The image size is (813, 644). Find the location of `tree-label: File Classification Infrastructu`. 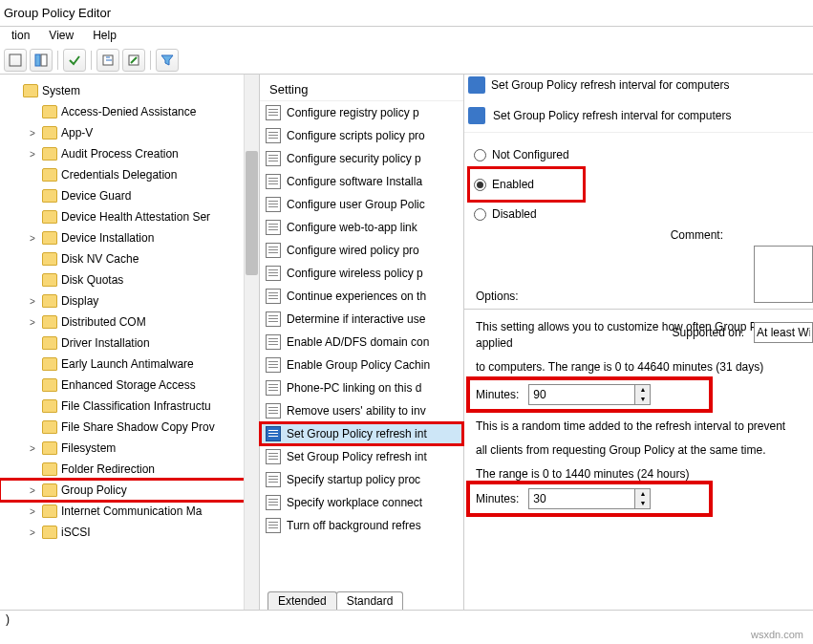

tree-label: File Classification Infrastructu is located at coordinates (136, 406).